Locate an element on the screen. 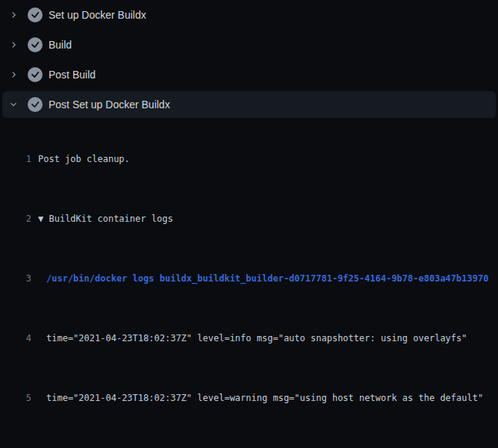 Image resolution: width=498 pixels, height=448 pixels. log-line-text: time="2021-04-23T18:02:37Z" level=warnin… is located at coordinates (257, 398).